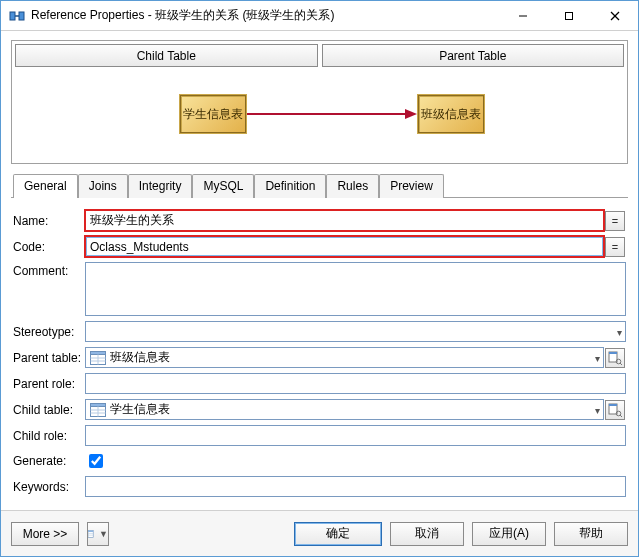  I want to click on name-field, so click(344, 220).